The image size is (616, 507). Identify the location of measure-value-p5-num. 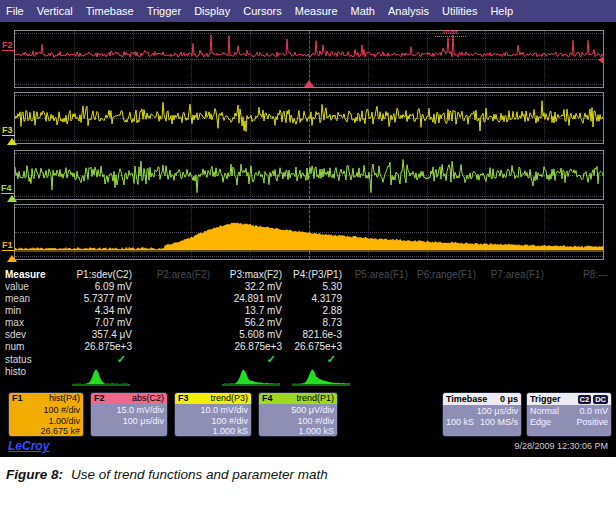
(383, 347).